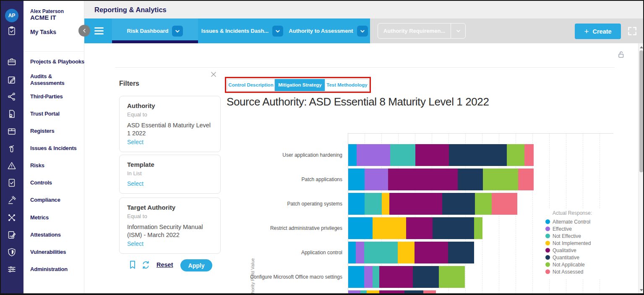 This screenshot has width=644, height=295. Describe the element at coordinates (12, 62) in the screenshot. I see `briefcase-icon` at that location.